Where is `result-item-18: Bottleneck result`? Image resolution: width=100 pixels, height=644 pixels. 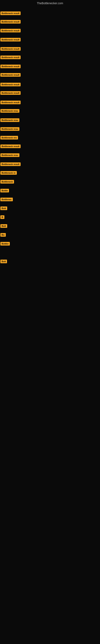
result-item-18: Bottleneck result is located at coordinates (10, 164).